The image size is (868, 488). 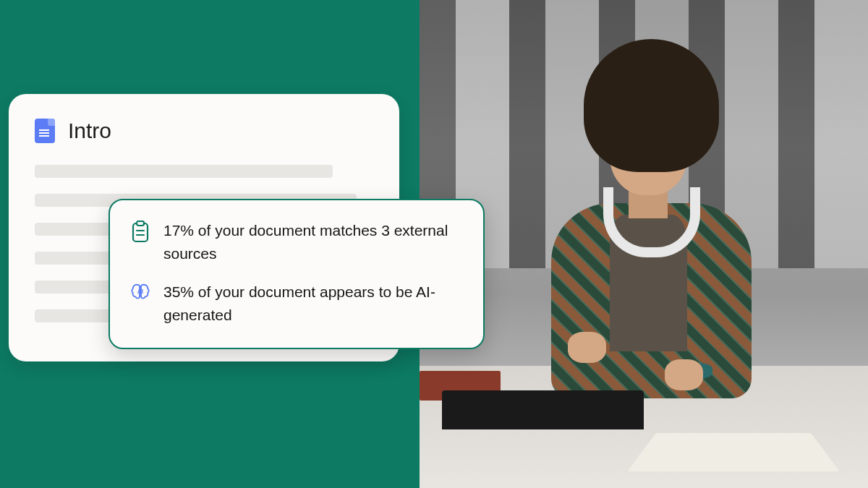 What do you see at coordinates (297, 274) in the screenshot?
I see `originality-report-card: 17% of your document matches 3 external …` at bounding box center [297, 274].